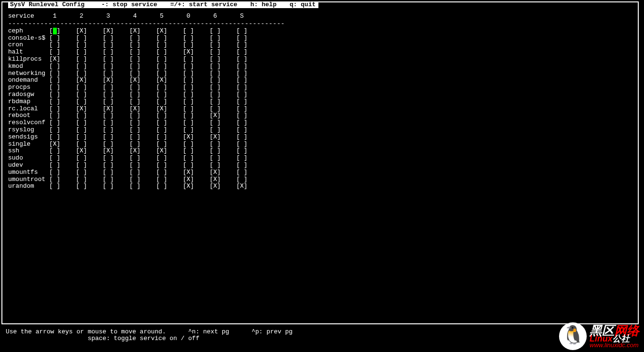 This screenshot has width=644, height=352. I want to click on service-row: halt[ ][ ][ ][ ][ ][X][ ][ ], so click(320, 53).